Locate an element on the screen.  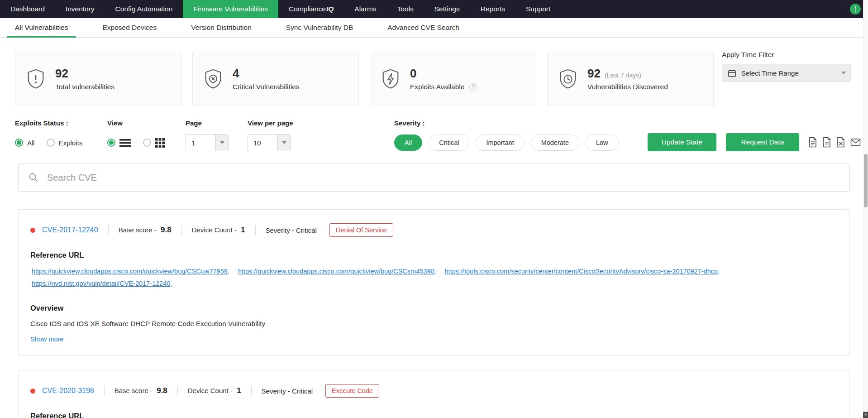
nav-item-settings: Settings is located at coordinates (447, 9).